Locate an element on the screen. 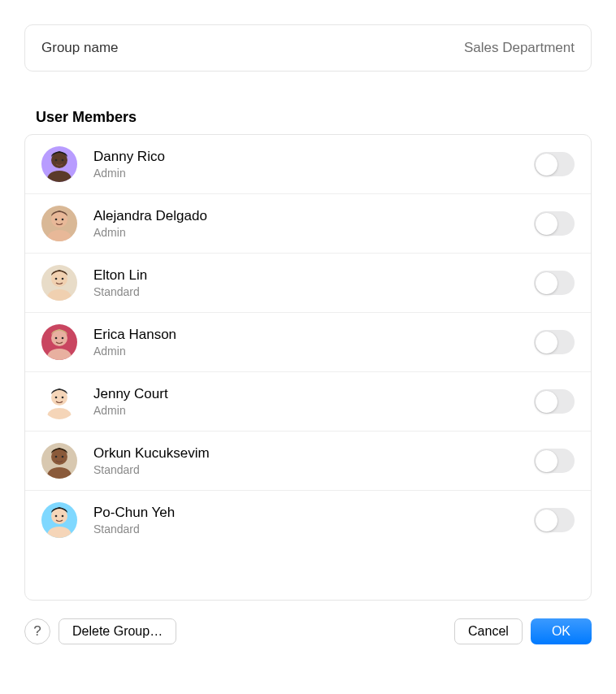 This screenshot has height=694, width=616. member-row: Jenny Court Admin is located at coordinates (308, 401).